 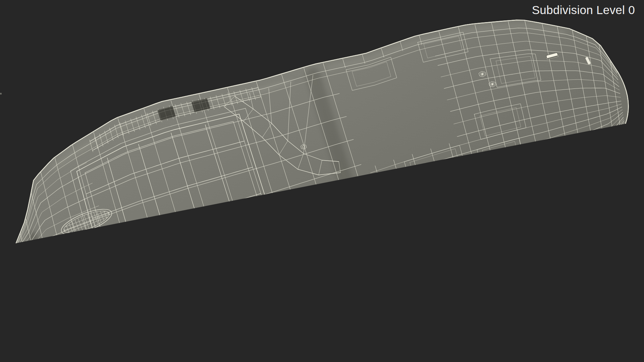 I want to click on subdivision-level-label: Subdivision Level 0, so click(x=584, y=10).